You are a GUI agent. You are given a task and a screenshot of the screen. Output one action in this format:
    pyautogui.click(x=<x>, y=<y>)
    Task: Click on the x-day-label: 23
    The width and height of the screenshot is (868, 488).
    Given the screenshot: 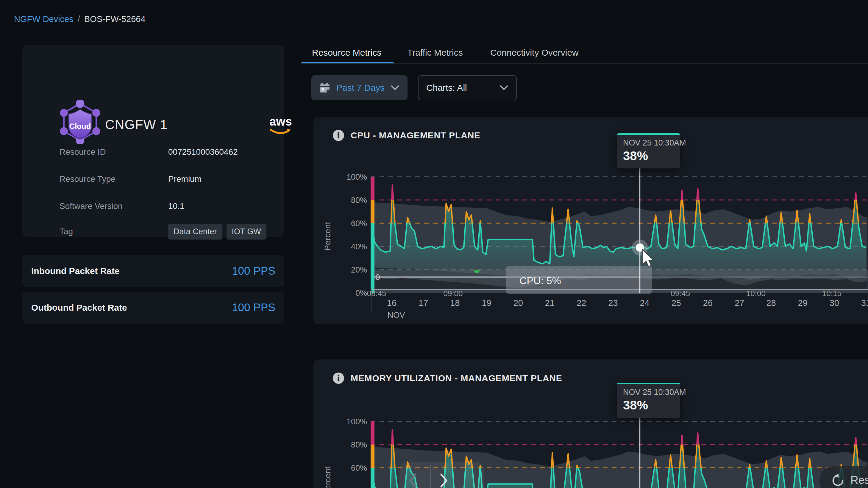 What is the action you would take?
    pyautogui.click(x=613, y=303)
    